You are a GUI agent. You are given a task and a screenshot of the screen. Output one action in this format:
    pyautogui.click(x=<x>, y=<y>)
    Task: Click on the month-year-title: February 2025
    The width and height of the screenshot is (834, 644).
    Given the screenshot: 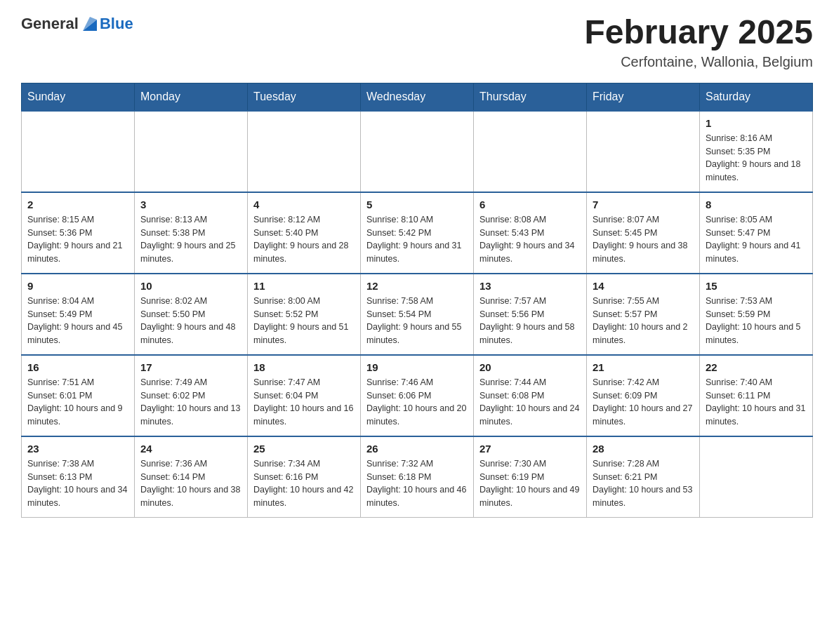 What is the action you would take?
    pyautogui.click(x=699, y=32)
    